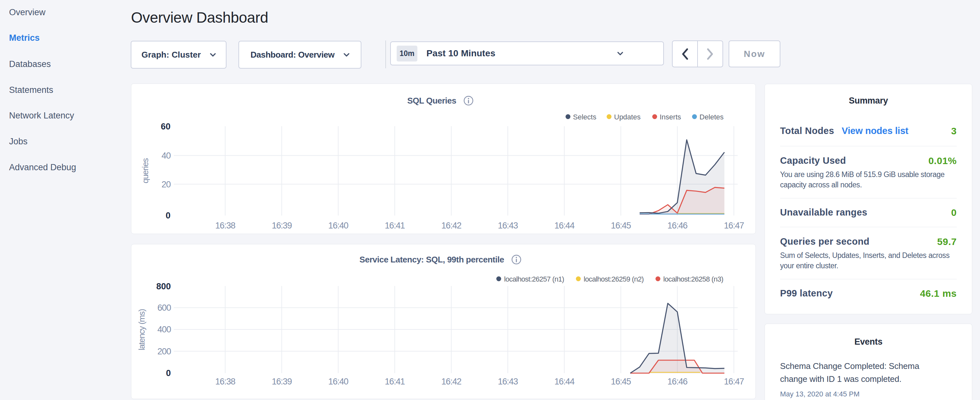 Image resolution: width=980 pixels, height=400 pixels. What do you see at coordinates (145, 171) in the screenshot?
I see `svg-text: queries` at bounding box center [145, 171].